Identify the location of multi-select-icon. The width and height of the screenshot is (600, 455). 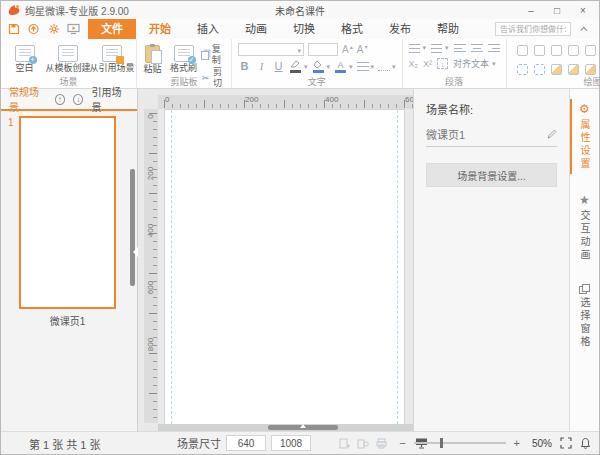
(540, 70).